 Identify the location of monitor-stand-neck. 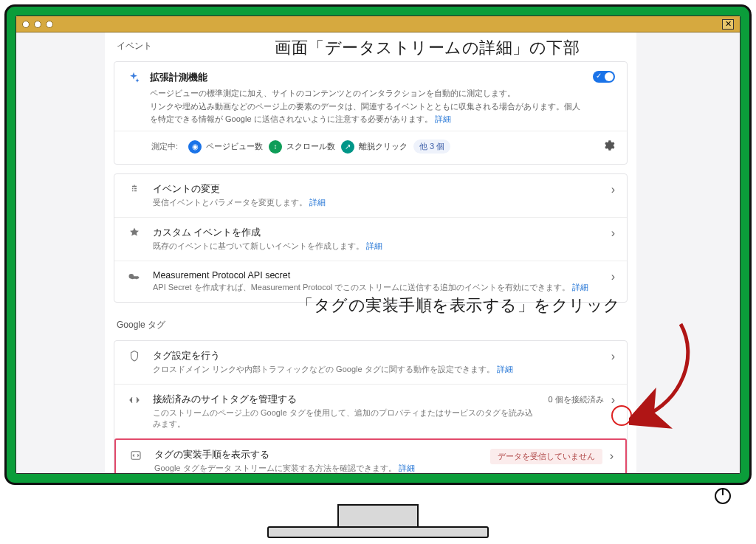
(378, 516).